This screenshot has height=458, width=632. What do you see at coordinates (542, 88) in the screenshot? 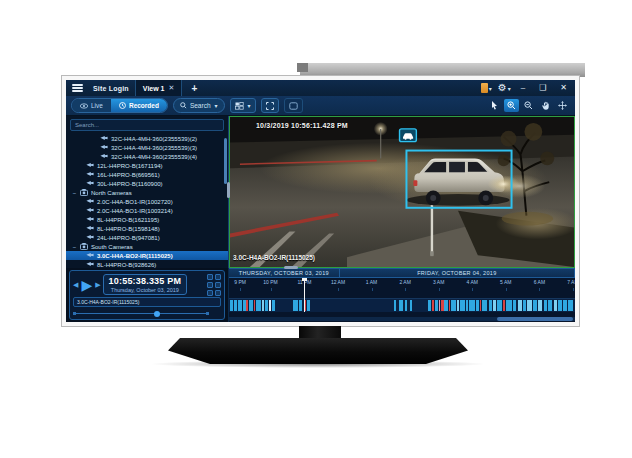
I see `maximize-button: ❑` at bounding box center [542, 88].